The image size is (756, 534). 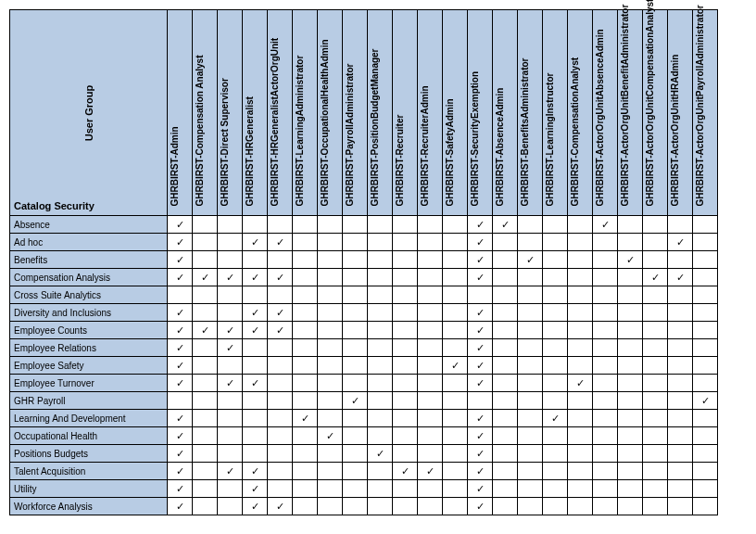 What do you see at coordinates (364, 224) in the screenshot?
I see `table-row: Absence✓✓✓✓` at bounding box center [364, 224].